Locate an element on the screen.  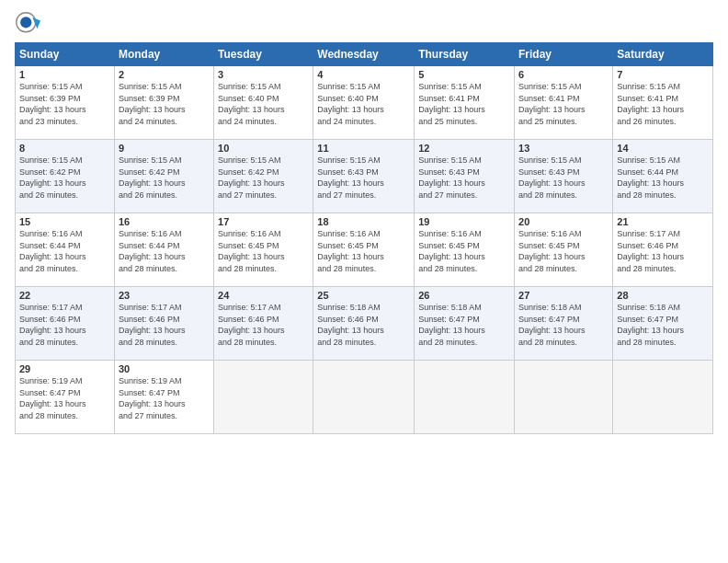
calendar-cell: 25 Sunrise: 5:18 AMSunset: 6:46 PMDaylig… is located at coordinates (364, 324).